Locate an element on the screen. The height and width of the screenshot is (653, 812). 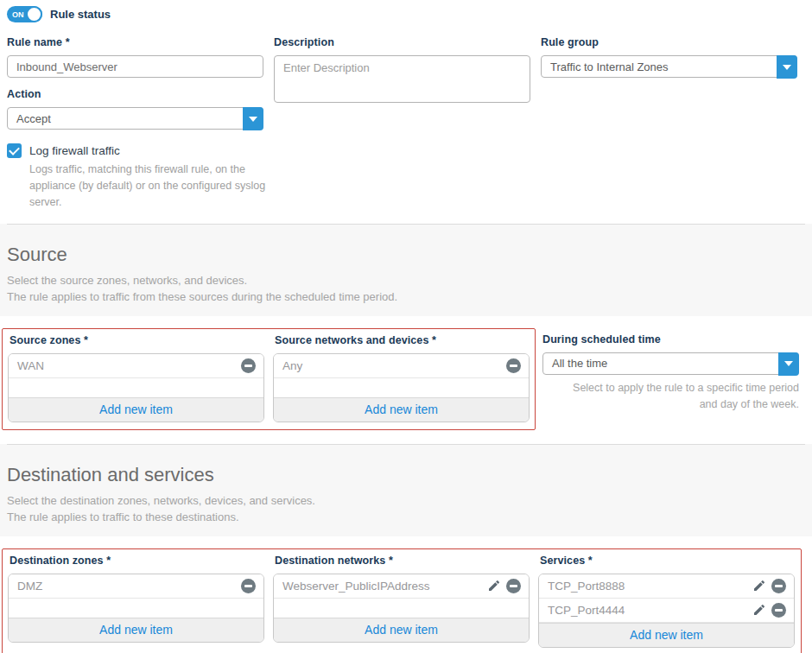
services-list: TCP_Port8888 TCP_Port4444 Add new is located at coordinates (667, 611).